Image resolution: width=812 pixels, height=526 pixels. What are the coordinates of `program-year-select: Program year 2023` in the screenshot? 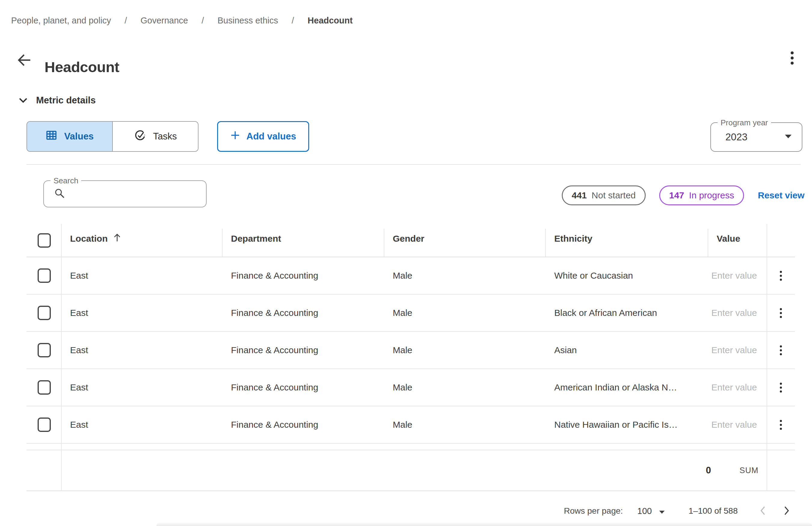 It's located at (756, 137).